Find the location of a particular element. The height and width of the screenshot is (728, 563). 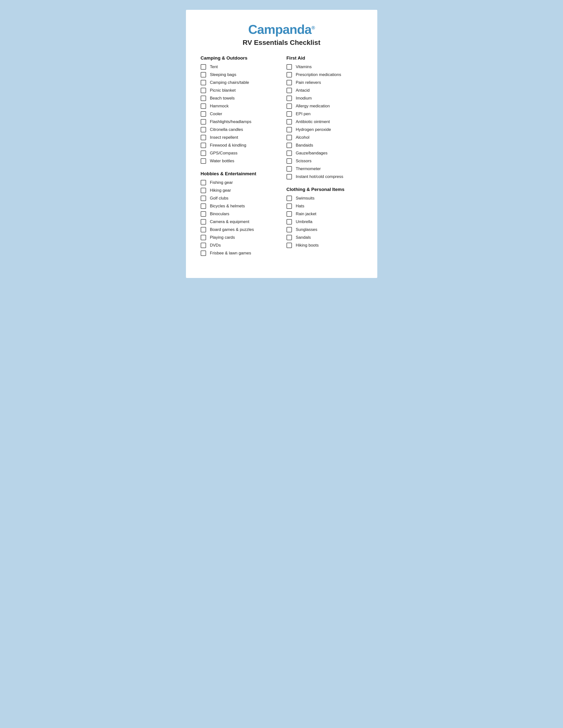

item-label: Instant hot/cold compress is located at coordinates (320, 177).